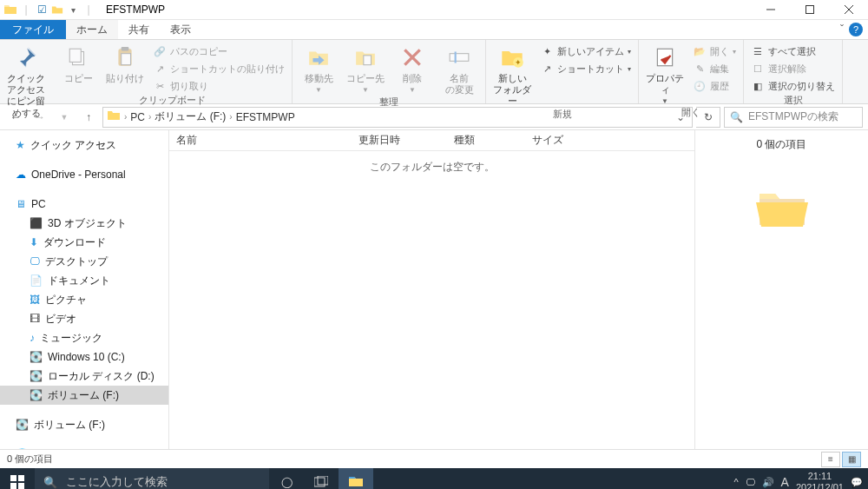 The width and height of the screenshot is (868, 489). Describe the element at coordinates (84, 300) in the screenshot. I see `sidebar-pictures: 🖼ピクチャ` at that location.